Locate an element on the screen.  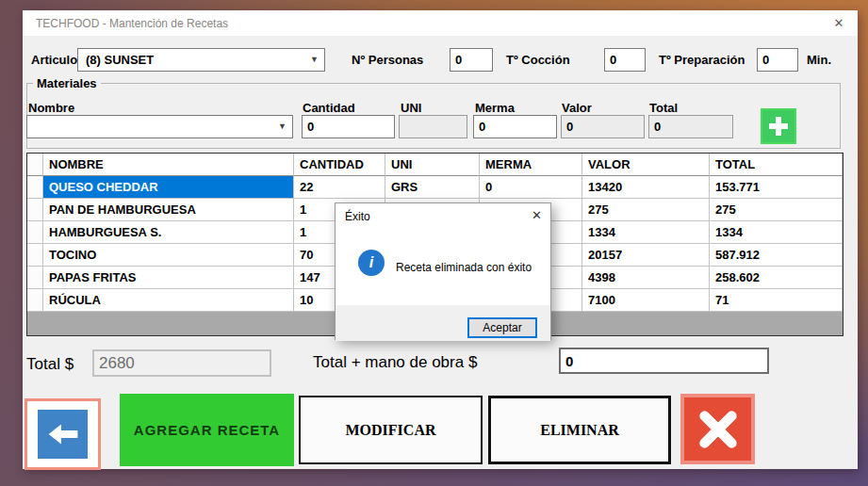
uni-input is located at coordinates (434, 126).